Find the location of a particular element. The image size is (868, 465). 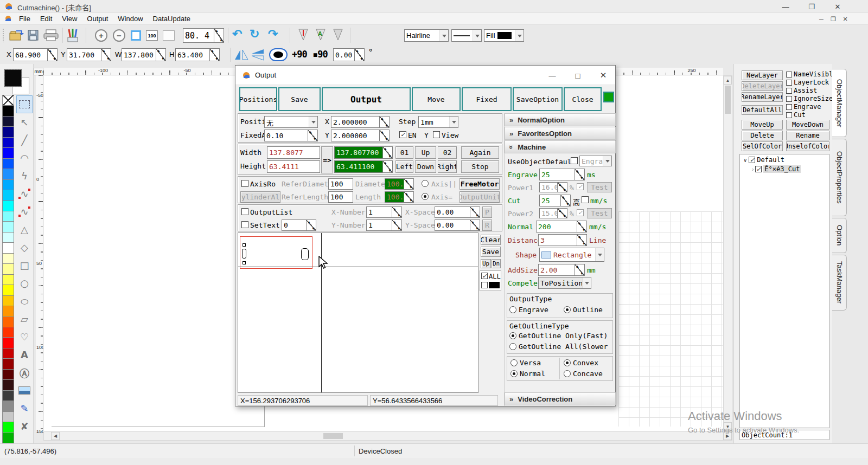

line-style-select is located at coordinates (467, 36).